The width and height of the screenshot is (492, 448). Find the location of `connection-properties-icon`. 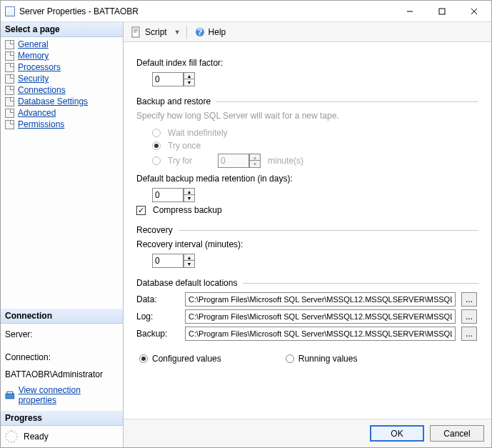

connection-properties-icon is located at coordinates (10, 395).